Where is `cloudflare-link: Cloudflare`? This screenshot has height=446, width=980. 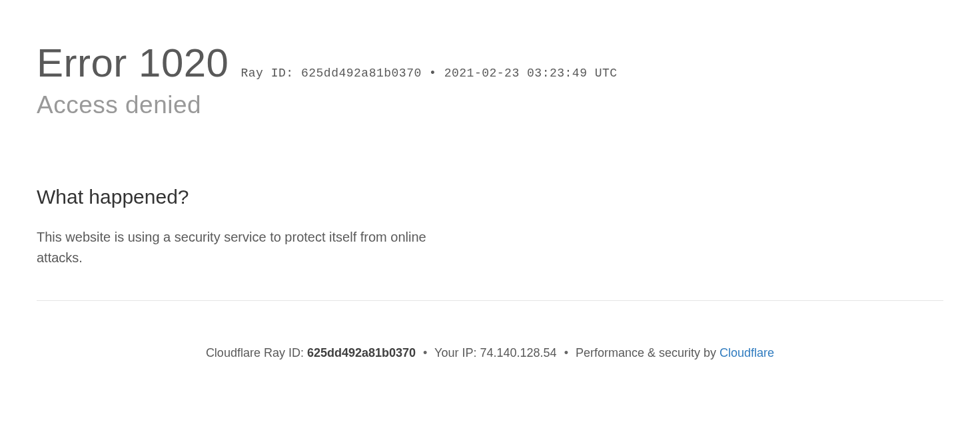 cloudflare-link: Cloudflare is located at coordinates (747, 353).